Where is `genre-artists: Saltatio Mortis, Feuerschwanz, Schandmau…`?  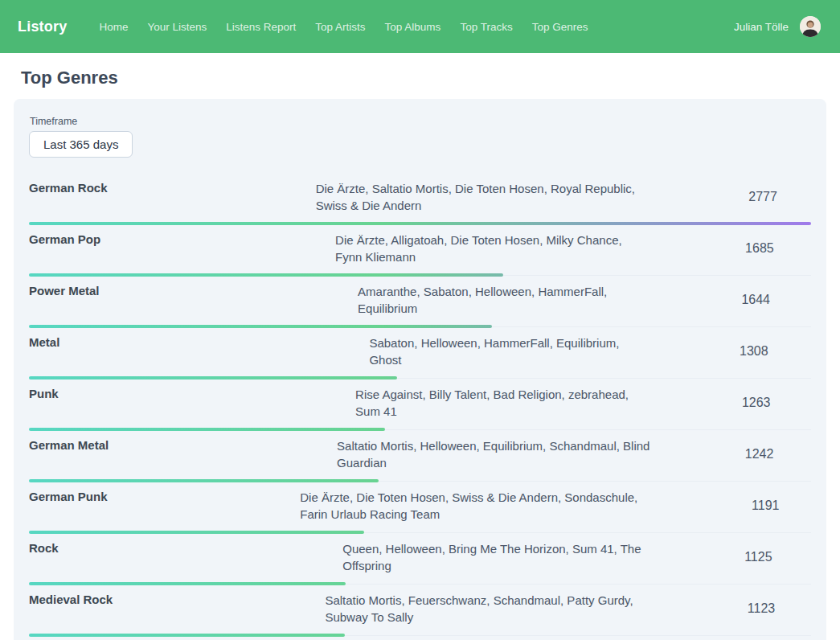
genre-artists: Saltatio Mortis, Feuerschwanz, Schandmau… is located at coordinates (518, 609).